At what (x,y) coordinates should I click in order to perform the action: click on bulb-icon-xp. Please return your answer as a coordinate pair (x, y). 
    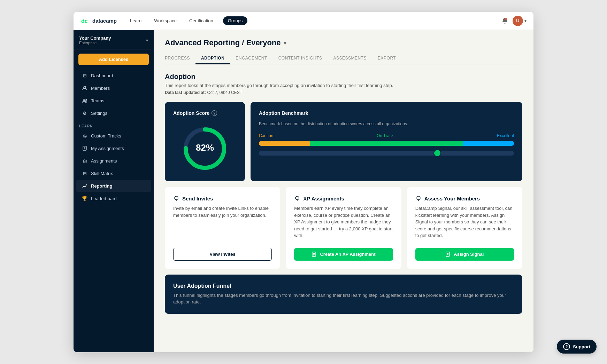
    Looking at the image, I should click on (297, 198).